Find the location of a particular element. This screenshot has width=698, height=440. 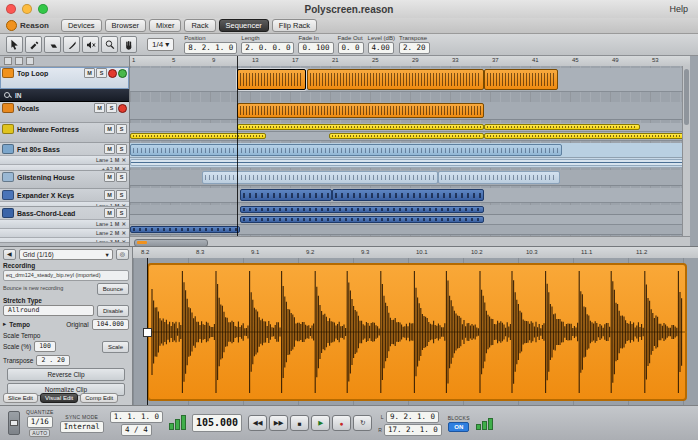

quantize-value-select: 1/16 is located at coordinates (40, 422).